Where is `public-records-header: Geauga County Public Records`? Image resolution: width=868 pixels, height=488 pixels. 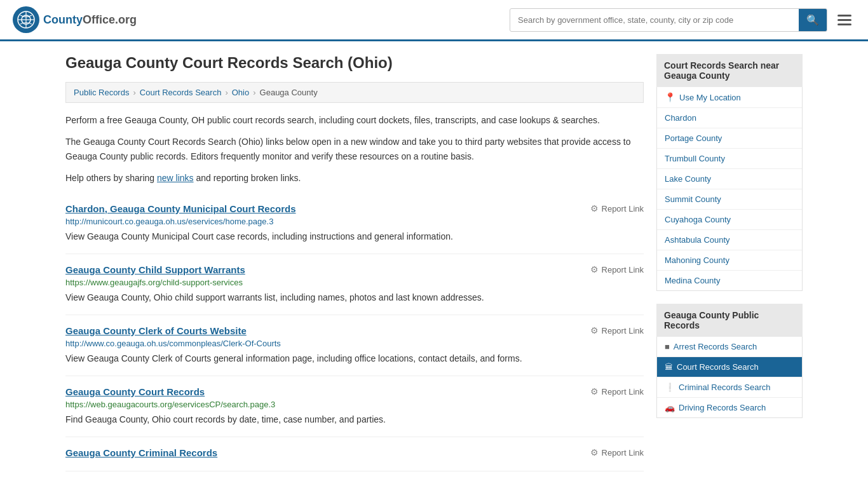
public-records-header: Geauga County Public Records is located at coordinates (729, 320).